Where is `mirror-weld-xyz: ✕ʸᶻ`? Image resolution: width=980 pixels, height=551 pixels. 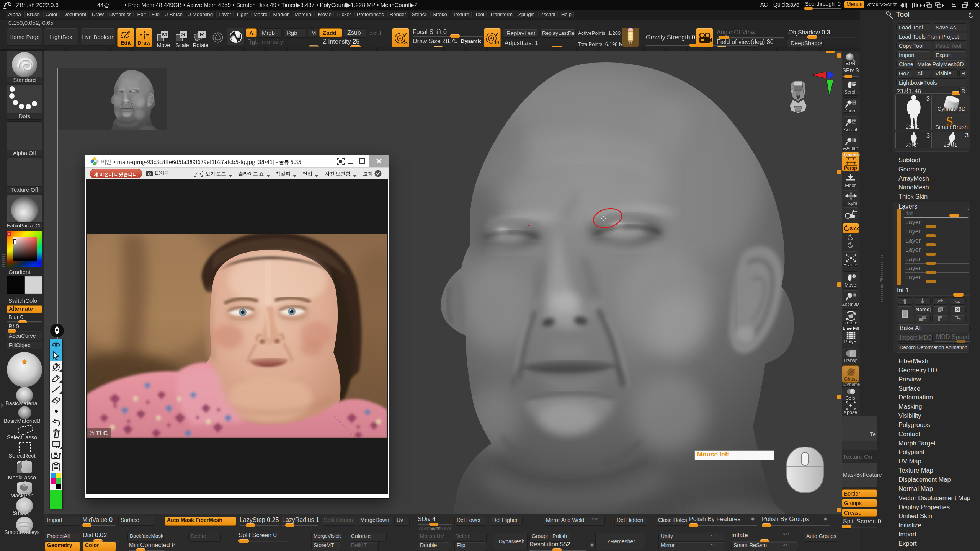 mirror-weld-xyz: ✕ʸᶻ is located at coordinates (595, 520).